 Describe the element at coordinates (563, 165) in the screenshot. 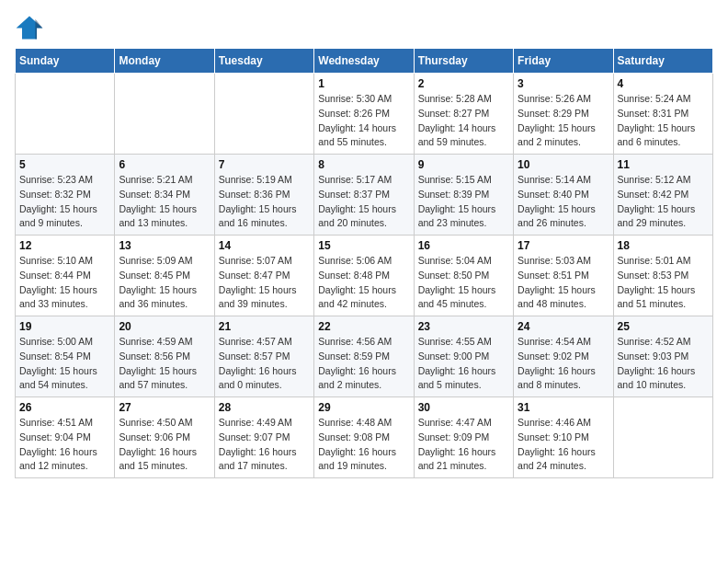

I see `day-number: 10` at that location.